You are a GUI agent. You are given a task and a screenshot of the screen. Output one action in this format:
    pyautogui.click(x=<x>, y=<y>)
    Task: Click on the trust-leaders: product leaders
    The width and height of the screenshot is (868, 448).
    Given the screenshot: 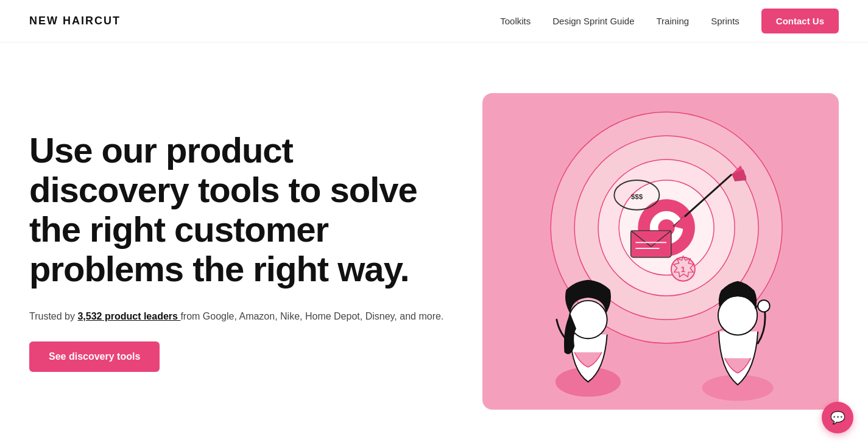 What is the action you would take?
    pyautogui.click(x=141, y=317)
    